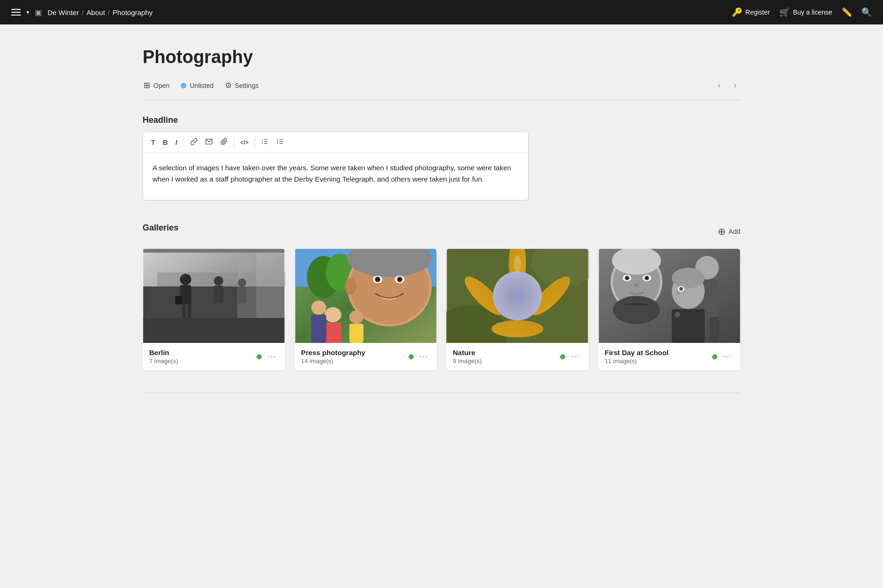 This screenshot has width=883, height=588. What do you see at coordinates (203, 361) in the screenshot?
I see `gallery-count-berlin: 7 image(s)` at bounding box center [203, 361].